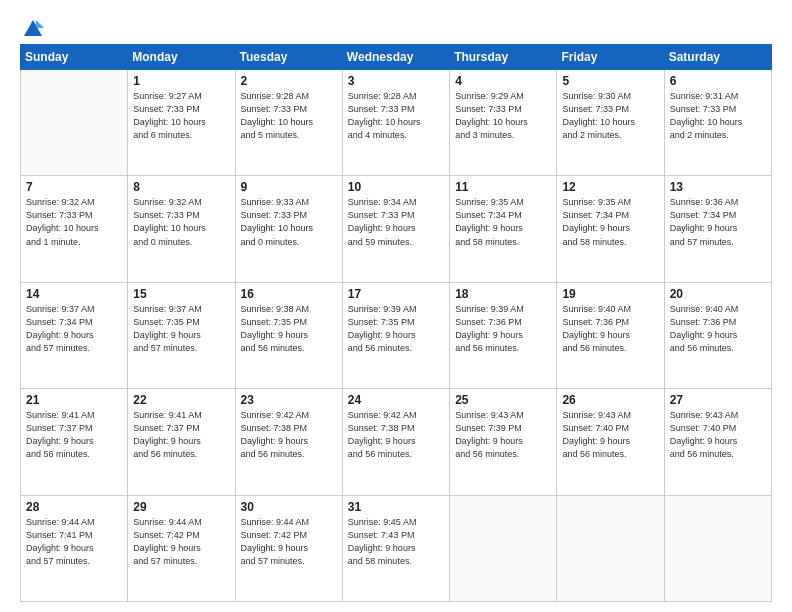  What do you see at coordinates (289, 400) in the screenshot?
I see `day-number: 23` at bounding box center [289, 400].